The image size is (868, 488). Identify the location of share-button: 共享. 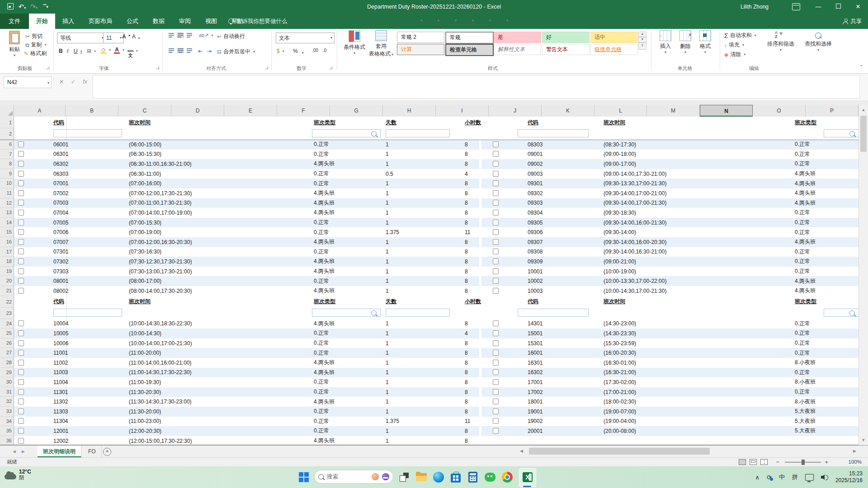
(852, 21).